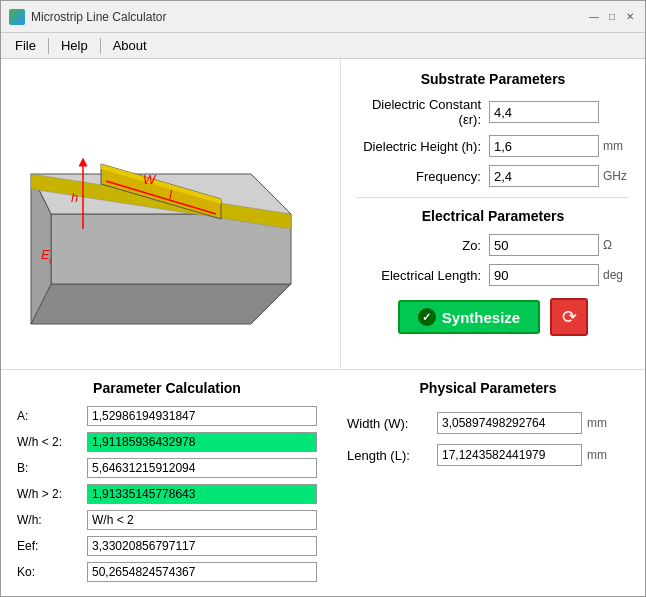 This screenshot has width=646, height=597. I want to click on length-label: Length (L):, so click(392, 456).